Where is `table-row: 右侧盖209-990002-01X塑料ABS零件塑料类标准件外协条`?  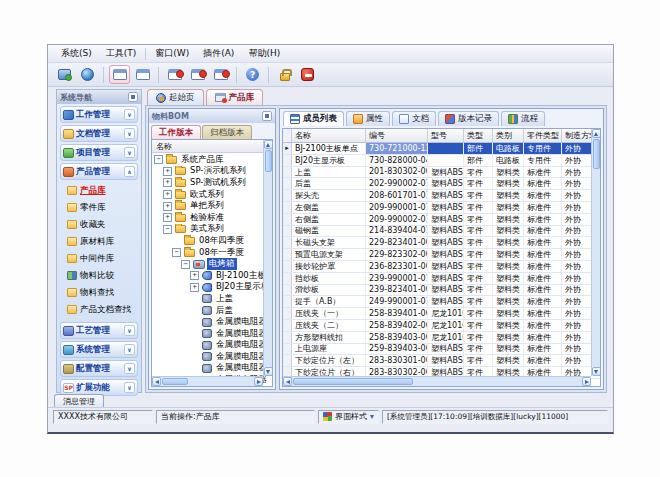
table-row: 右侧盖209-990002-01X塑料ABS零件塑料类标准件外协条 is located at coordinates (442, 220).